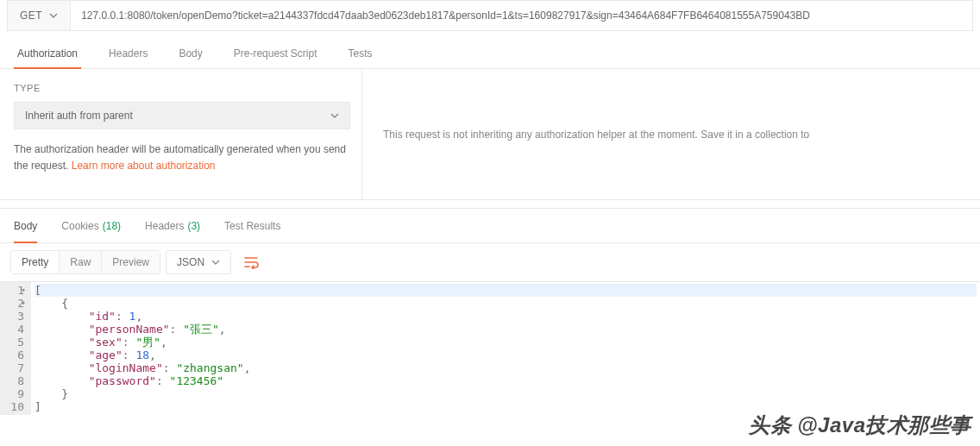 This screenshot has width=980, height=446. What do you see at coordinates (506, 355) in the screenshot?
I see `code-line: "age": 18,` at bounding box center [506, 355].